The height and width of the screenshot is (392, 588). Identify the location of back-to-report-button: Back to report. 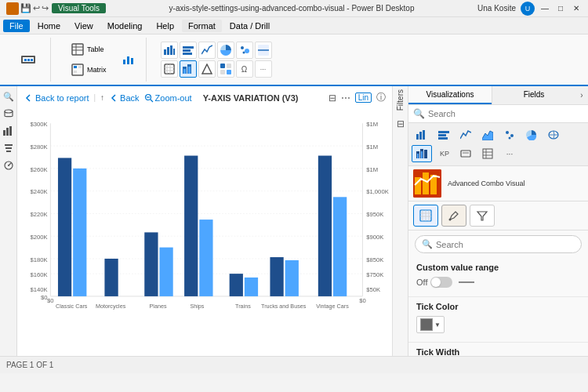
(56, 98).